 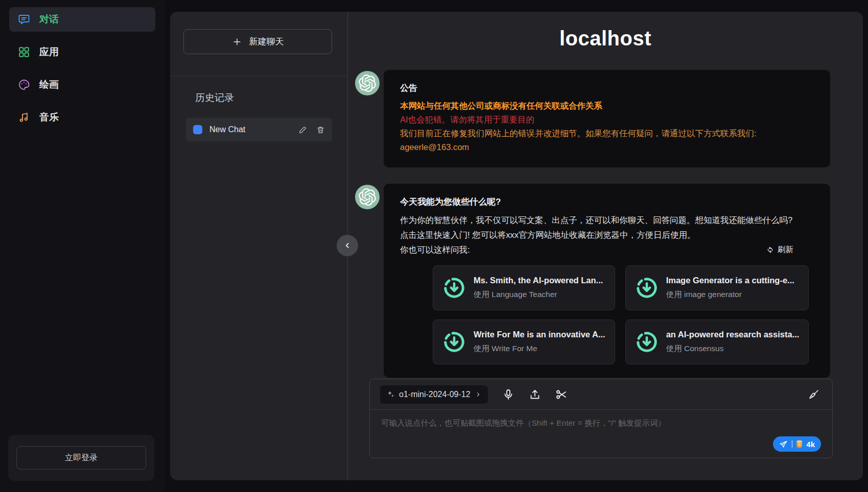 What do you see at coordinates (731, 295) in the screenshot?
I see `prompt-use: 使用 image generator` at bounding box center [731, 295].